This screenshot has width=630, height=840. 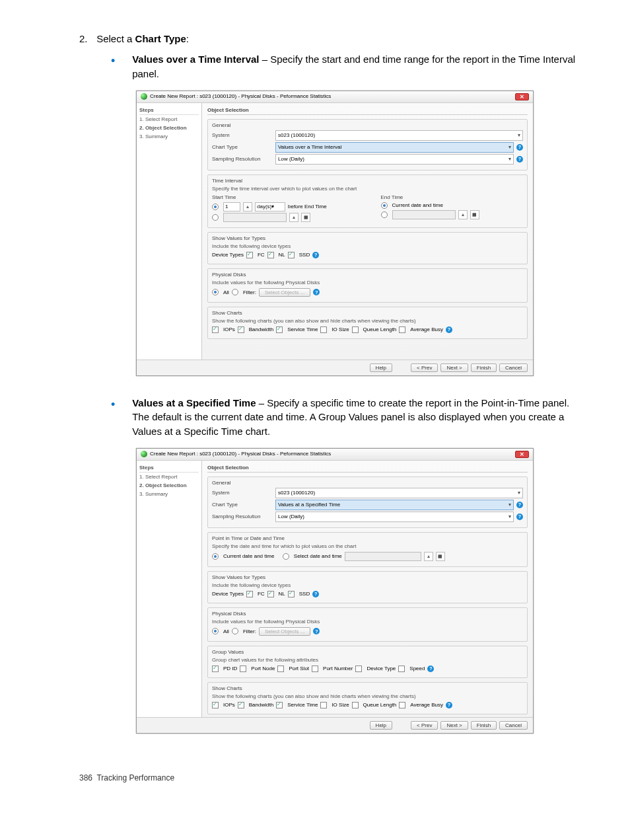 I want to click on start-unit-dropdown: day(s) ▾, so click(x=270, y=207).